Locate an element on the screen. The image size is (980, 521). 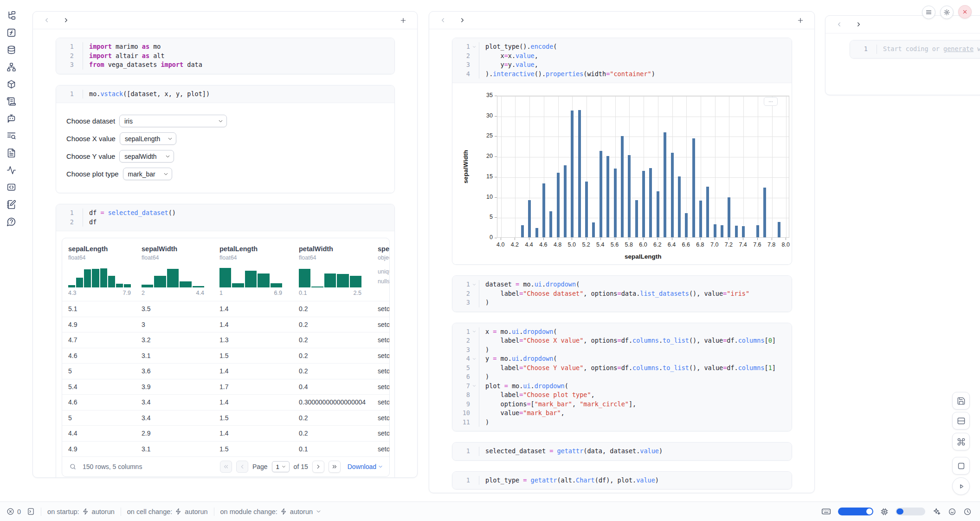
code-line-text: dataset = mo.ui.dropdown( is located at coordinates (529, 285).